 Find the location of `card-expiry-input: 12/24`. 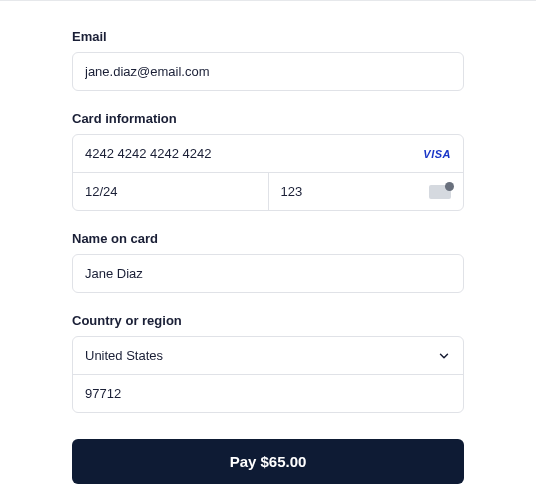

card-expiry-input: 12/24 is located at coordinates (170, 192).